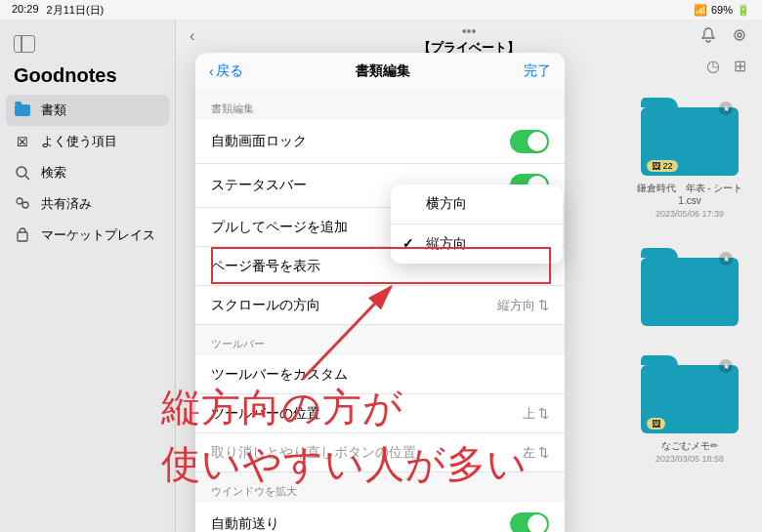  Describe the element at coordinates (380, 517) in the screenshot. I see `row-auto-forward: 自動前送り` at that location.